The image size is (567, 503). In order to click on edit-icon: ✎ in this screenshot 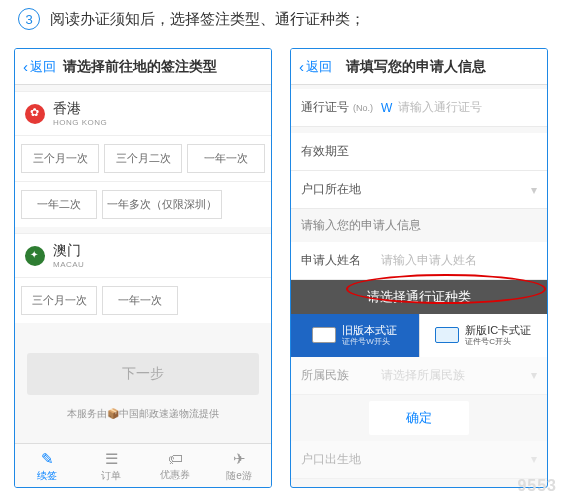, I will do `click(47, 459)`.